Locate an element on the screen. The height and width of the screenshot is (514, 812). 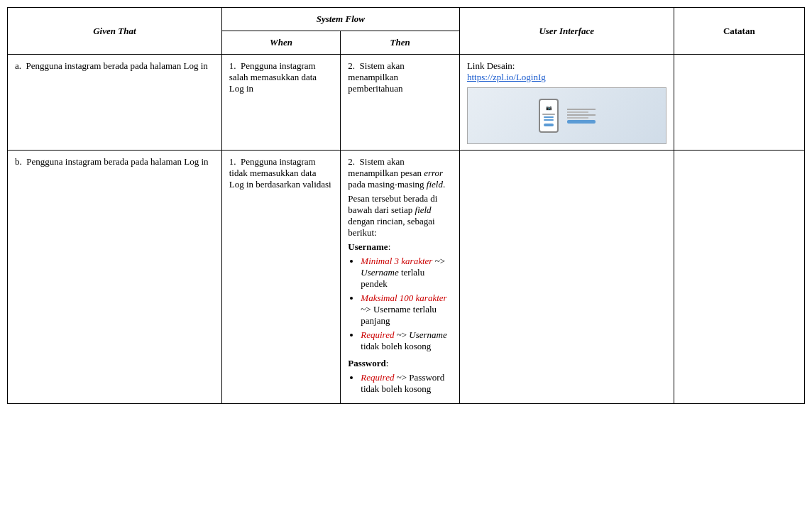
list-item: Minimal 3 karakter ~> Username terlalu p… is located at coordinates (406, 273).